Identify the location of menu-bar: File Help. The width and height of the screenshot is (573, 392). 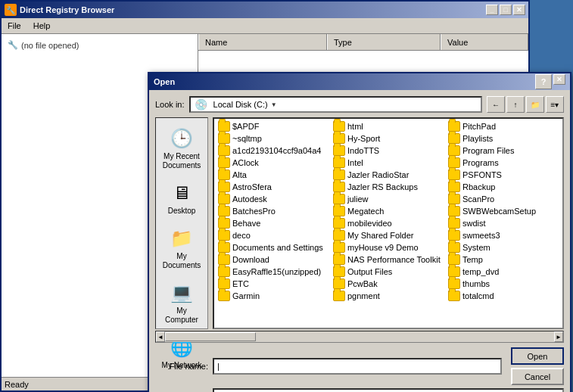
(265, 26).